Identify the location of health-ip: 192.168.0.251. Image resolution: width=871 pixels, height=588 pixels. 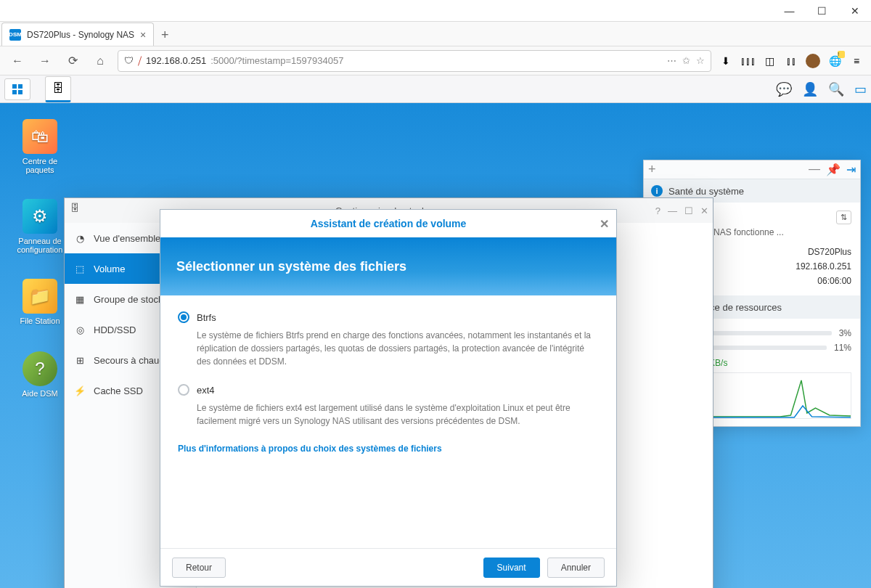
(823, 266).